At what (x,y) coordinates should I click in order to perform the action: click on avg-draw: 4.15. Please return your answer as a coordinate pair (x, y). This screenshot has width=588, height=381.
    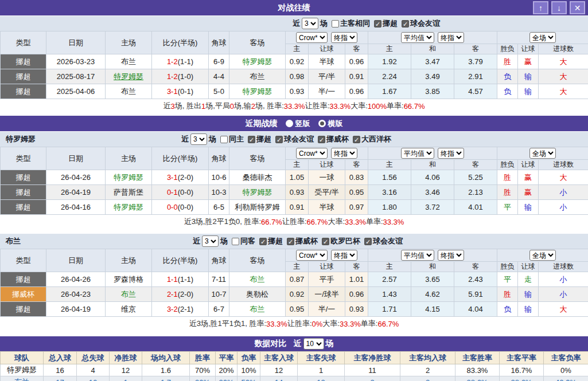
    Looking at the image, I should click on (433, 309).